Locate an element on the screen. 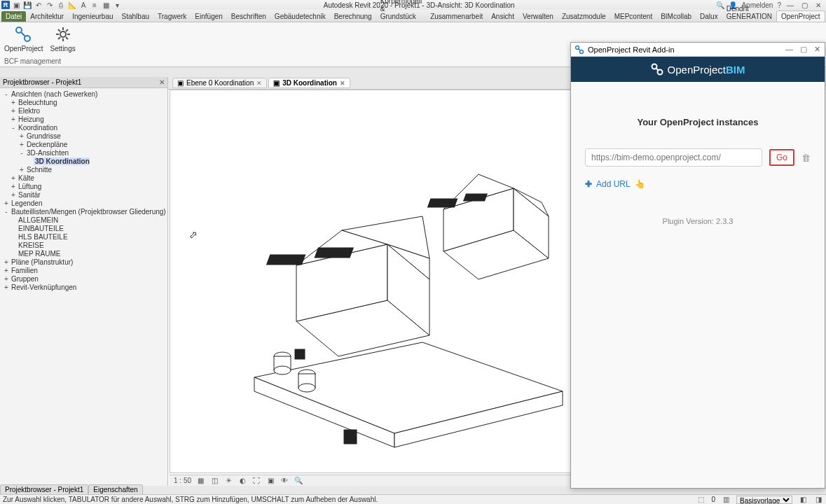  bottom-tab: Eigenschaften is located at coordinates (115, 489).